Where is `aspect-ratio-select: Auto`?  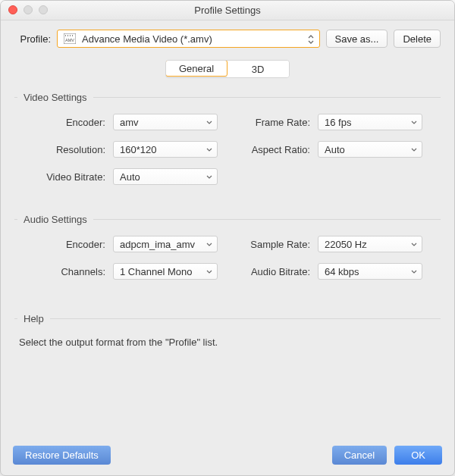 aspect-ratio-select: Auto is located at coordinates (370, 149).